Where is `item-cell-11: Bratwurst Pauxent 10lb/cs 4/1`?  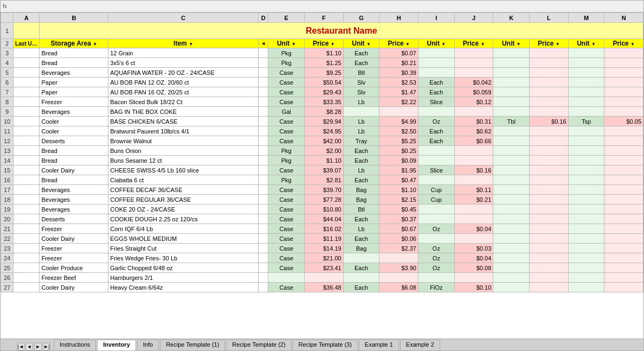
item-cell-11: Bratwurst Pauxent 10lb/cs 4/1 is located at coordinates (183, 131).